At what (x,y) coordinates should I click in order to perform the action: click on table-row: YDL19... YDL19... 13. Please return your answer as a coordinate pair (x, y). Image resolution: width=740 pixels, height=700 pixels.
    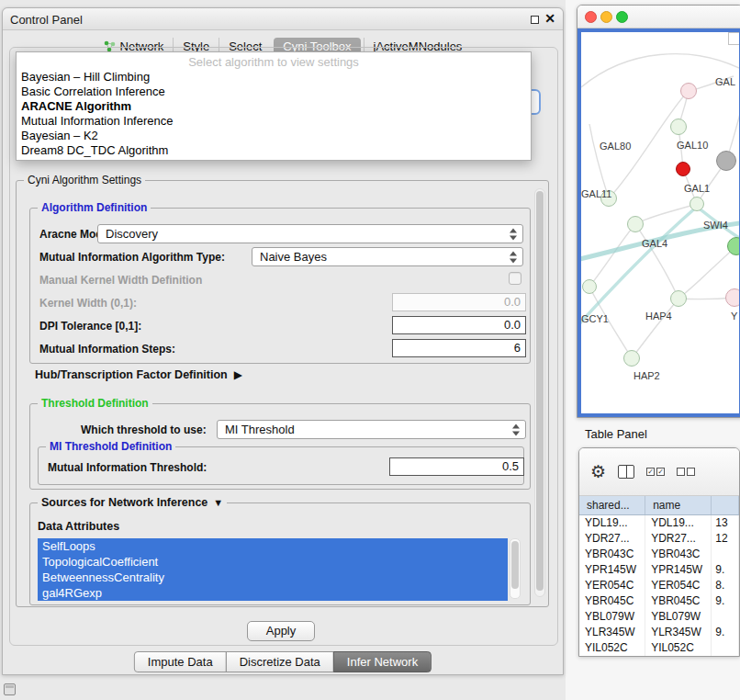
    Looking at the image, I should click on (659, 524).